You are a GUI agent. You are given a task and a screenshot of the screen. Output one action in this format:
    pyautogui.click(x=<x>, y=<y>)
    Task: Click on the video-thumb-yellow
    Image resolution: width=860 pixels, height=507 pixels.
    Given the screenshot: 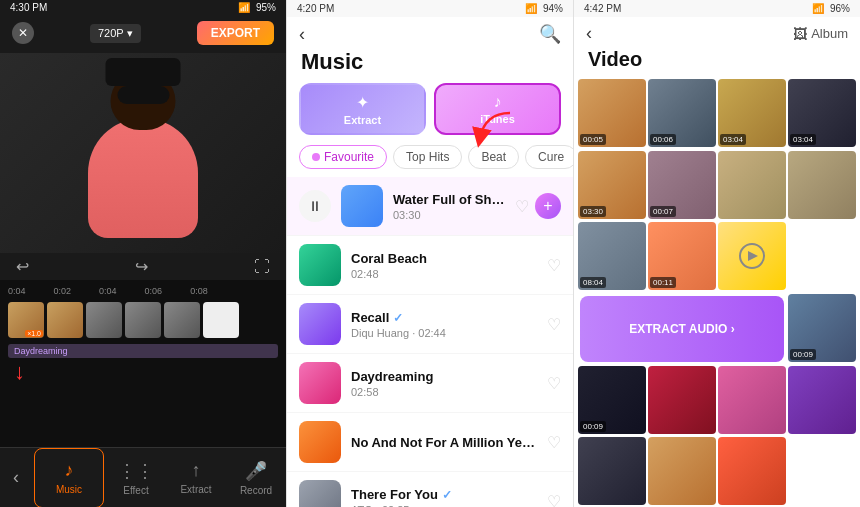 What is the action you would take?
    pyautogui.click(x=752, y=256)
    